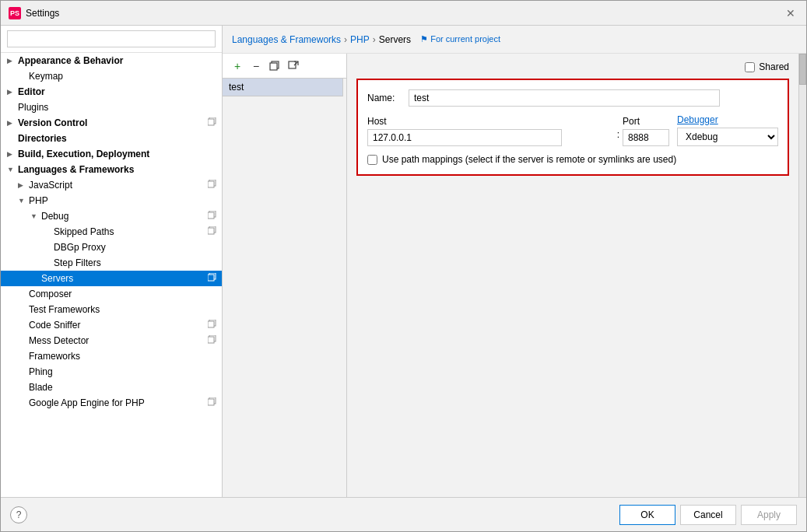 Image resolution: width=807 pixels, height=532 pixels. Describe the element at coordinates (275, 66) in the screenshot. I see `copy-server-button` at that location.